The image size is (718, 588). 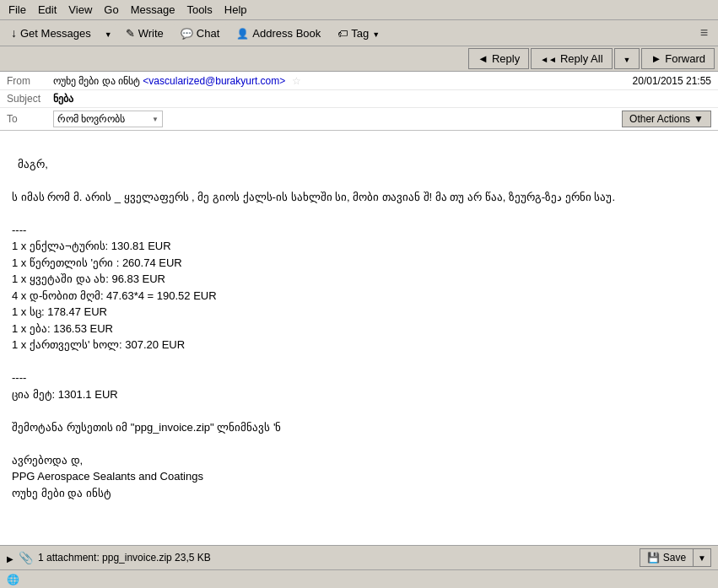 I want to click on write-button: Write, so click(x=145, y=34).